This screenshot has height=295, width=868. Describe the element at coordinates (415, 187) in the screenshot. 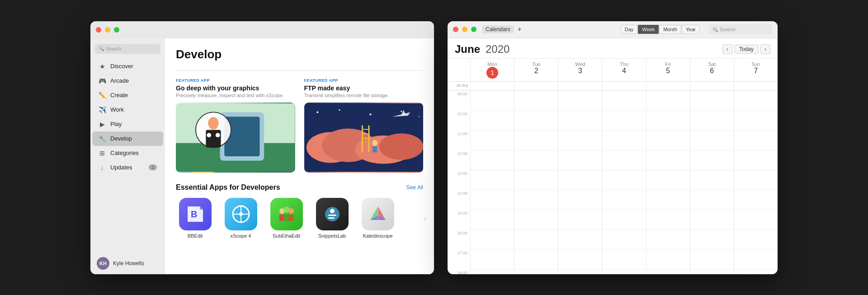

I see `see-all-link: See All` at that location.